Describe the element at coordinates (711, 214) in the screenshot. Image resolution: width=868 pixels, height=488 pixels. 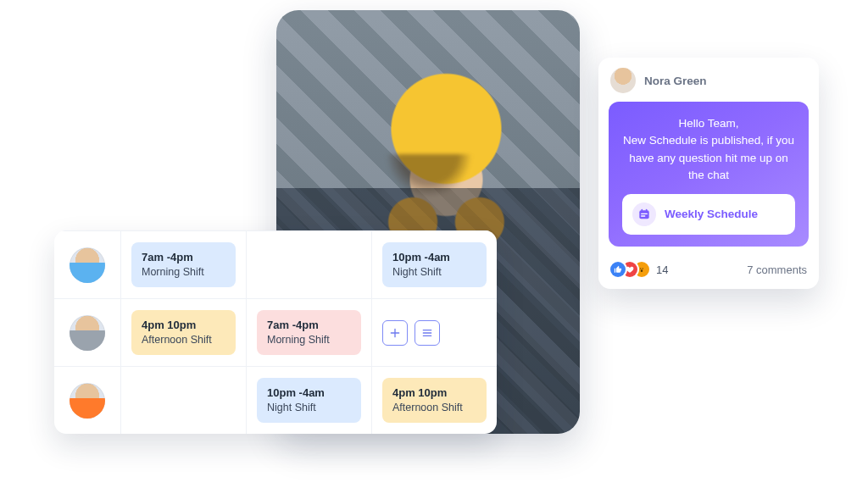
I see `attachment-label: Weekly Schedule` at that location.